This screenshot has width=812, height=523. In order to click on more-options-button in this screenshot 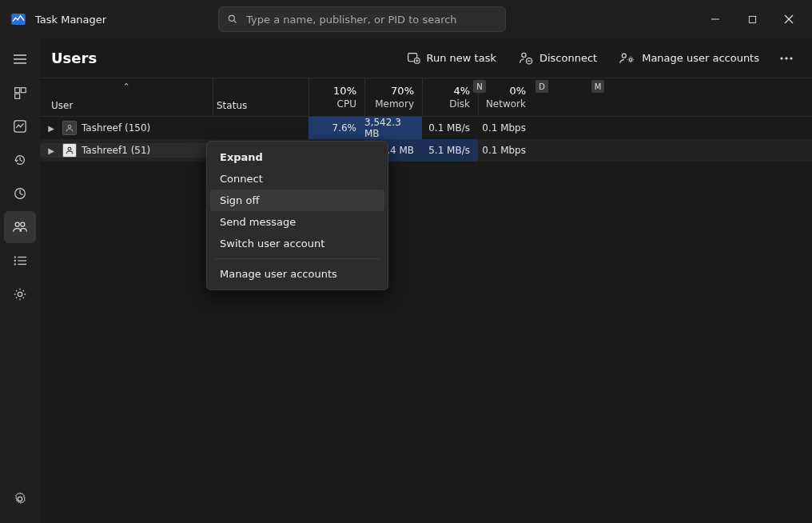, I will do `click(786, 58)`.